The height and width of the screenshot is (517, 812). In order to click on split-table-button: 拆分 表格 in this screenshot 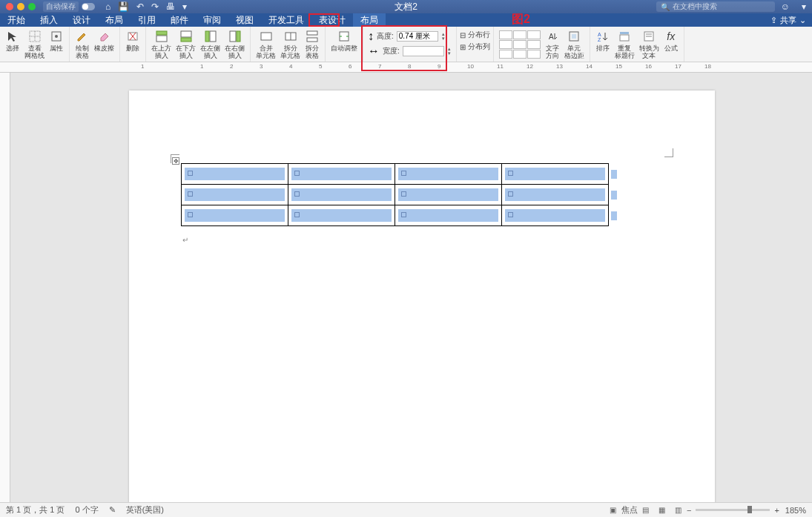, I will do `click(312, 45)`.